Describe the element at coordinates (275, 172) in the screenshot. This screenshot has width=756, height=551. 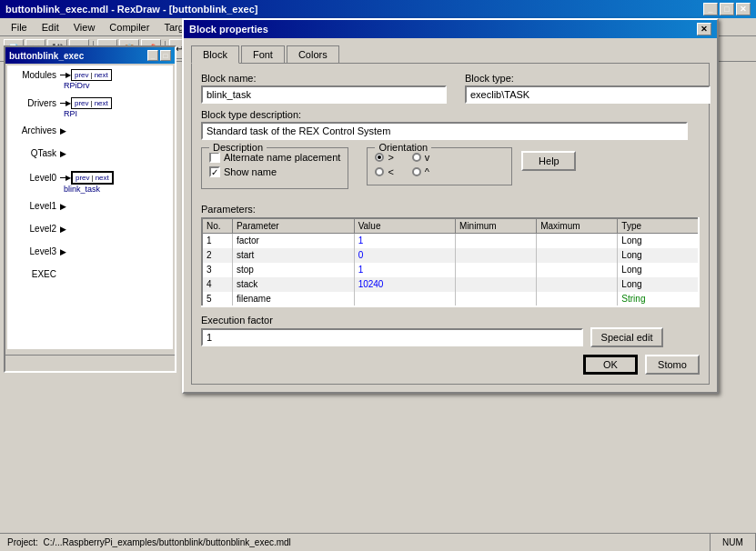
I see `show-name-row: ✓ Show name` at that location.